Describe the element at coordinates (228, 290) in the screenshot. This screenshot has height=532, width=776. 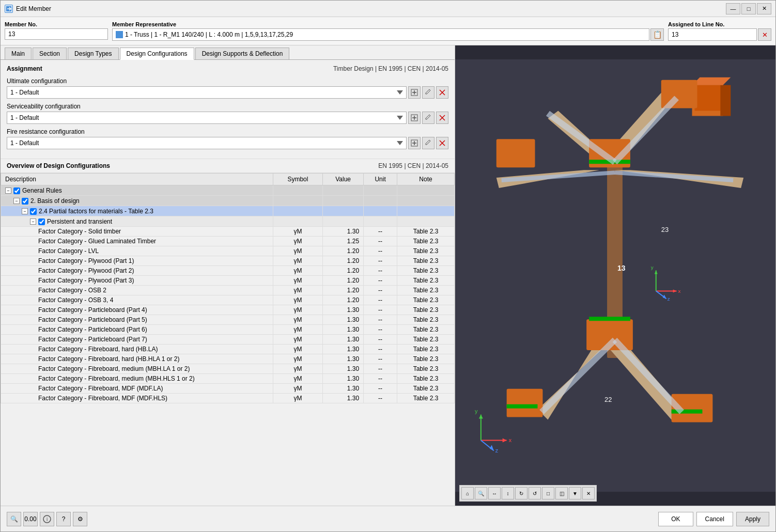
I see `table-row: Factor Category - OSB 2γM1.20--Table 2.3` at that location.